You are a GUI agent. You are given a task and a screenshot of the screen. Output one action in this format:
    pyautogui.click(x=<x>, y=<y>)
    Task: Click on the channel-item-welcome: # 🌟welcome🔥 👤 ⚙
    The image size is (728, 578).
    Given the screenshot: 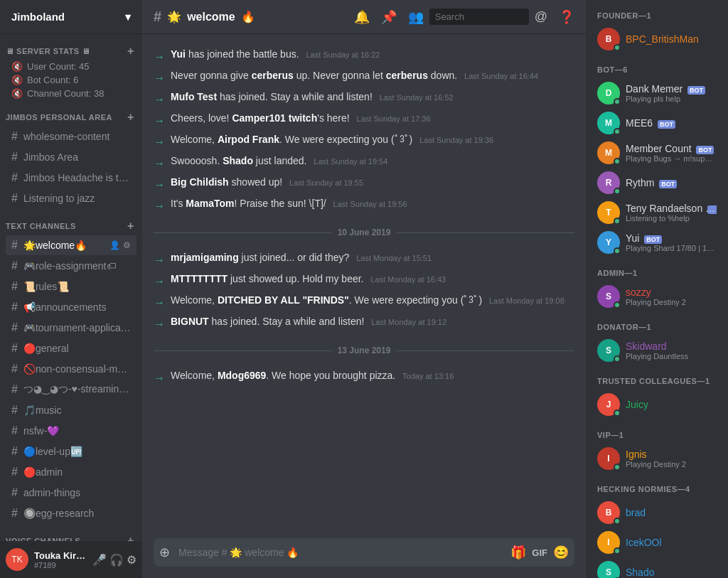 What is the action you would take?
    pyautogui.click(x=71, y=245)
    